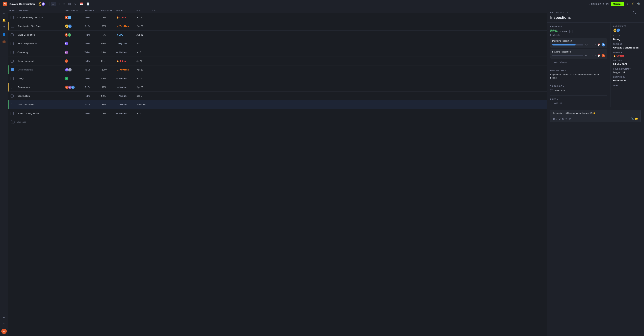 Image resolution: width=644 pixels, height=336 pixels. I want to click on more-icon: ⋯, so click(639, 13).